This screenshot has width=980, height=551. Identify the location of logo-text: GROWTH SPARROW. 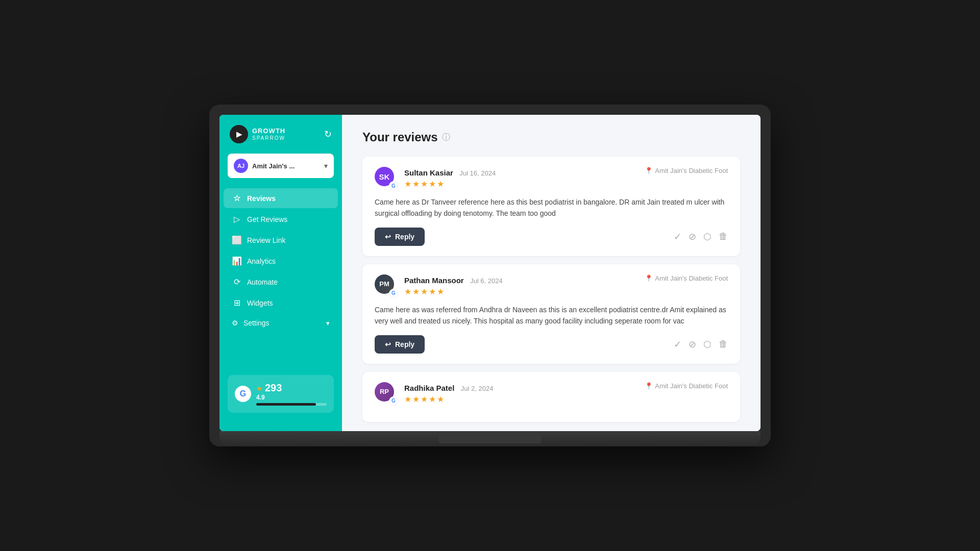
(268, 134).